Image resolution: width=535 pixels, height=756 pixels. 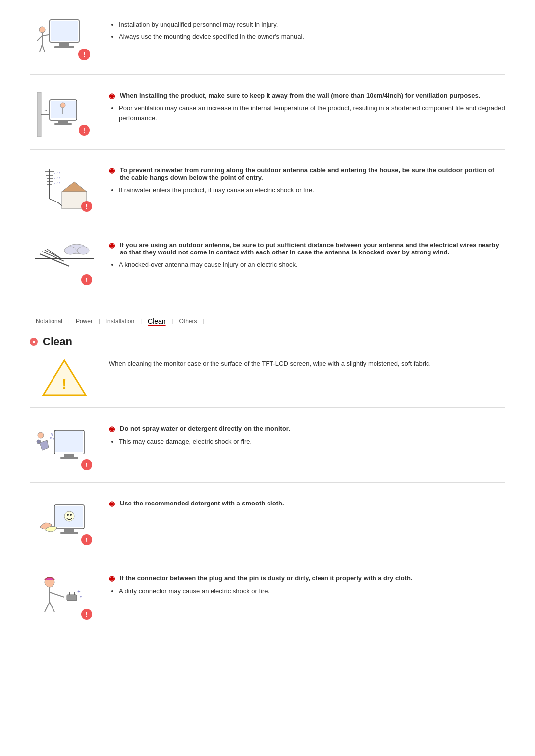 What do you see at coordinates (64, 597) in the screenshot?
I see `connector-clean-svg: ✦ ✦ !` at bounding box center [64, 597].